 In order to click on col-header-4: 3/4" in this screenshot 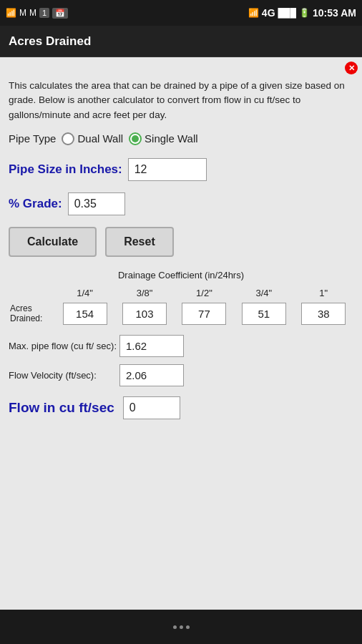, I will do `click(263, 293)`.